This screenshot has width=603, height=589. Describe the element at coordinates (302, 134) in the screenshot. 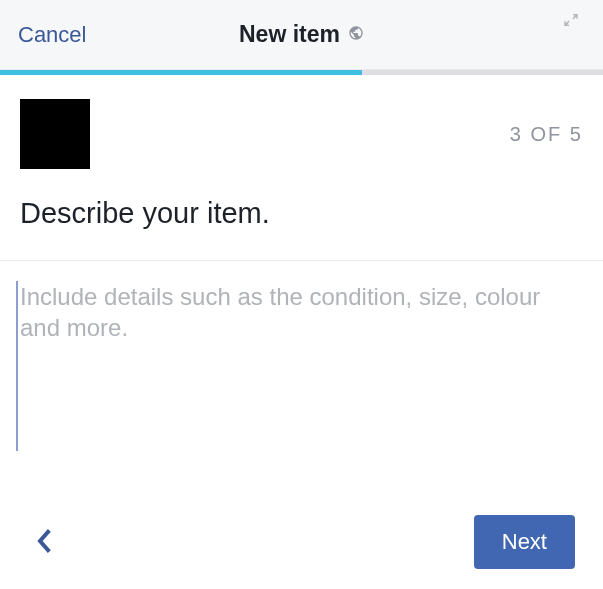

I see `top-row: 3 OF 5` at that location.